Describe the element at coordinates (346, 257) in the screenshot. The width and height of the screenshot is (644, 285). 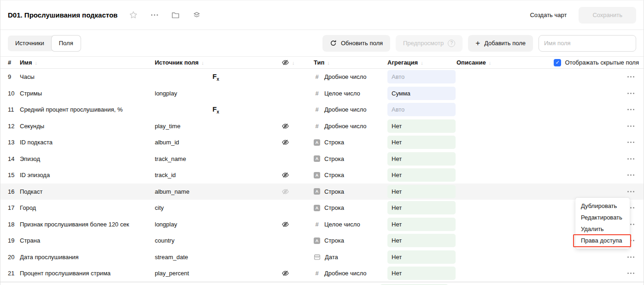
I see `field-type-select: Дата` at that location.